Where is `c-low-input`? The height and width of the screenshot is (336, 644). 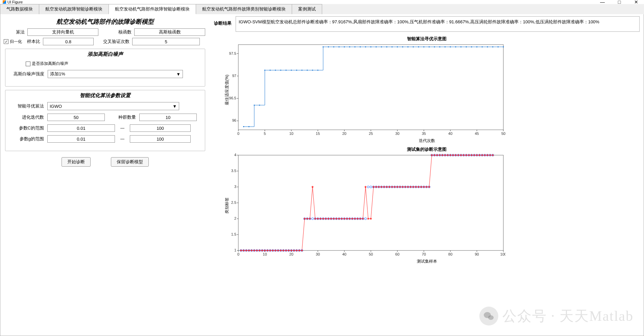
c-low-input is located at coordinates (81, 128).